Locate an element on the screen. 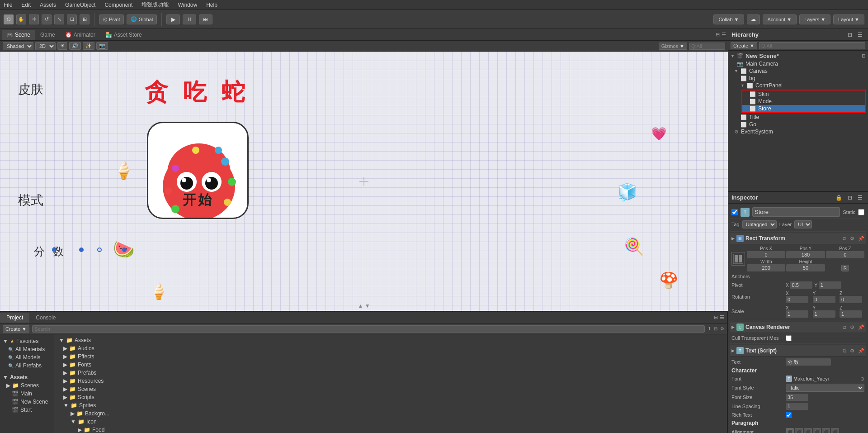  hier-main-camera: 📷 Main Camera is located at coordinates (798, 64).